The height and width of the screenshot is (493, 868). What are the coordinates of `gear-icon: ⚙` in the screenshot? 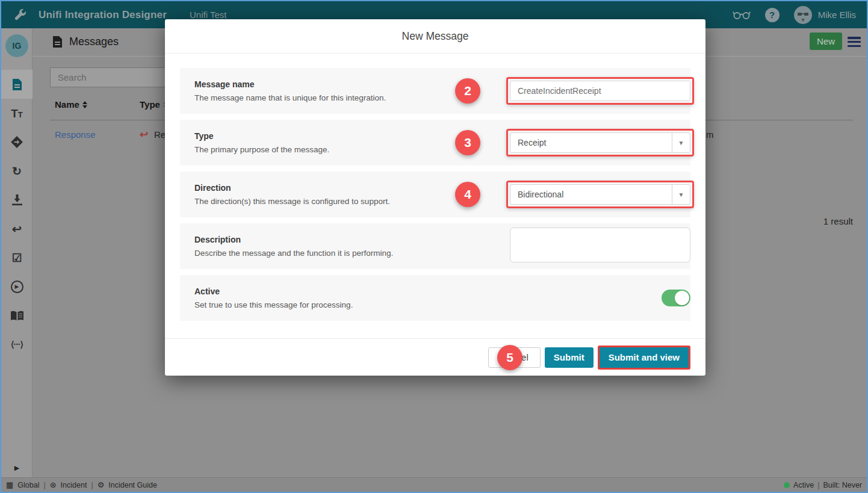 It's located at (101, 485).